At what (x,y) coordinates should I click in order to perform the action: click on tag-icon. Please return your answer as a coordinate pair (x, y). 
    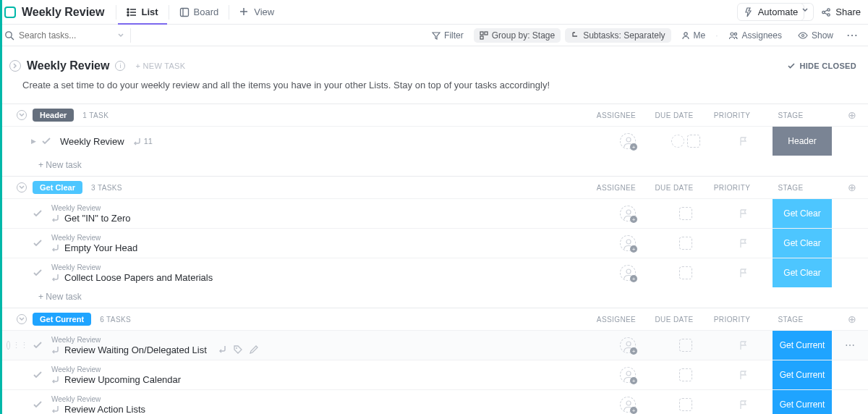
    Looking at the image, I should click on (238, 350).